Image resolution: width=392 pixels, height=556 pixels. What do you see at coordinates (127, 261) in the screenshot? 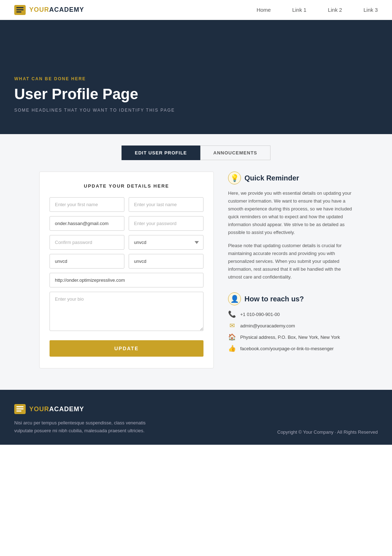
I see `two-fields-row` at bounding box center [127, 261].